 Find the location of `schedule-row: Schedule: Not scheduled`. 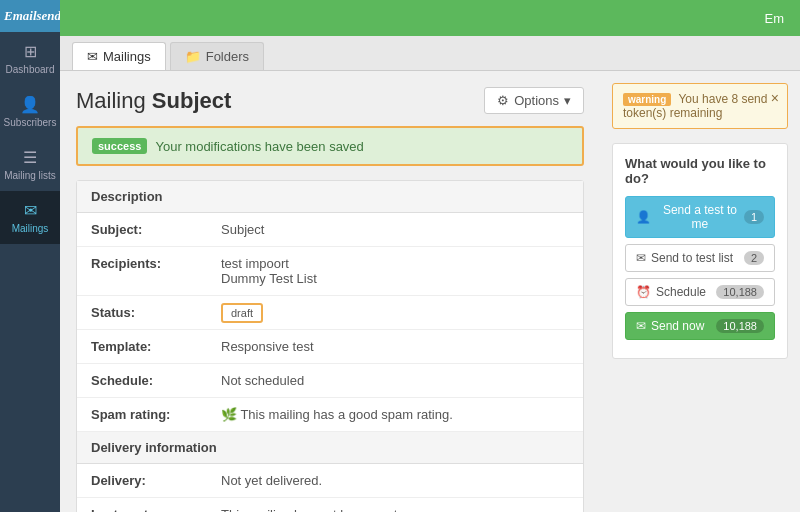

schedule-row: Schedule: Not scheduled is located at coordinates (330, 381).